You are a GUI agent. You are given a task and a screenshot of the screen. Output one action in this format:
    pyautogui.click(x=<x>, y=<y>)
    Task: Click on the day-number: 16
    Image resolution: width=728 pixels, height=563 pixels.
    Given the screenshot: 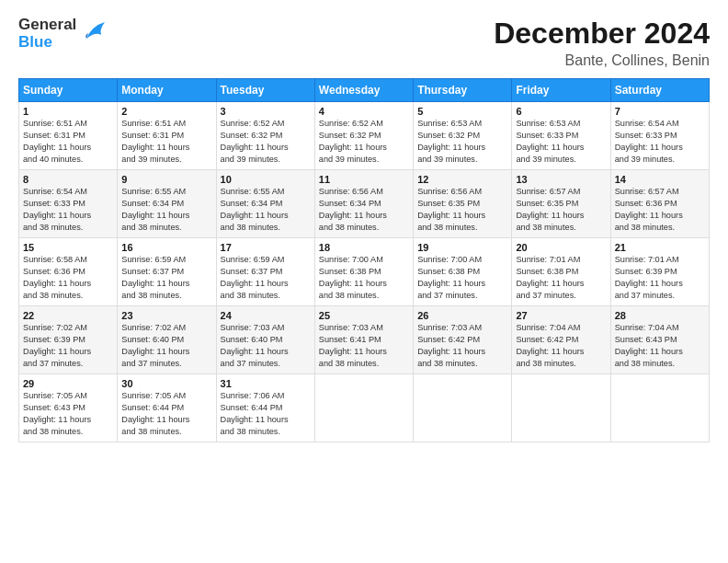 What is the action you would take?
    pyautogui.click(x=166, y=247)
    